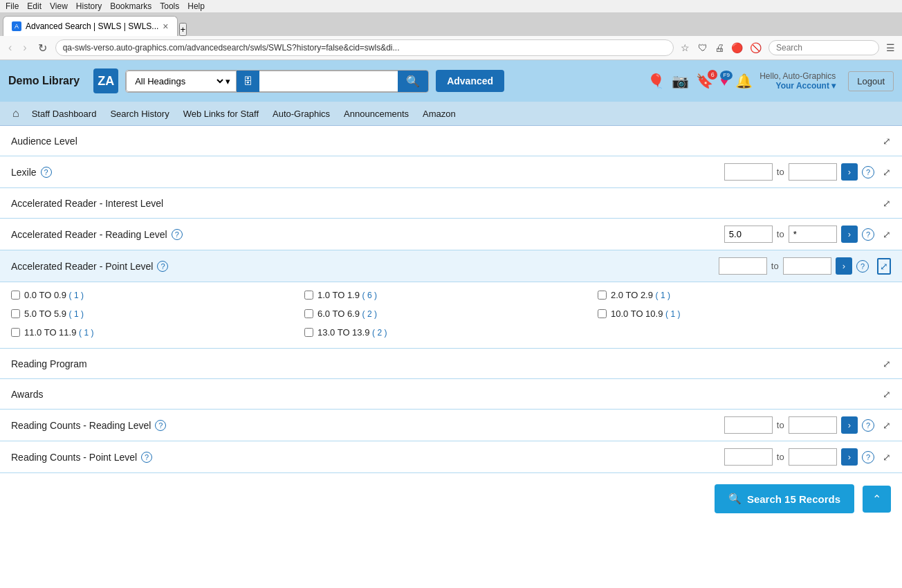 This screenshot has width=902, height=588. I want to click on ar-interest-expand-icon: ⤢, so click(887, 203).